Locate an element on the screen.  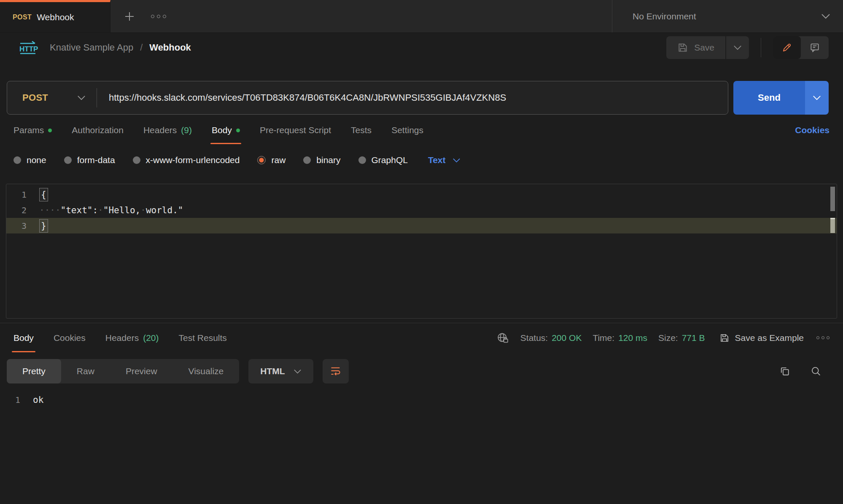
network-globe-lock-icon is located at coordinates (503, 338).